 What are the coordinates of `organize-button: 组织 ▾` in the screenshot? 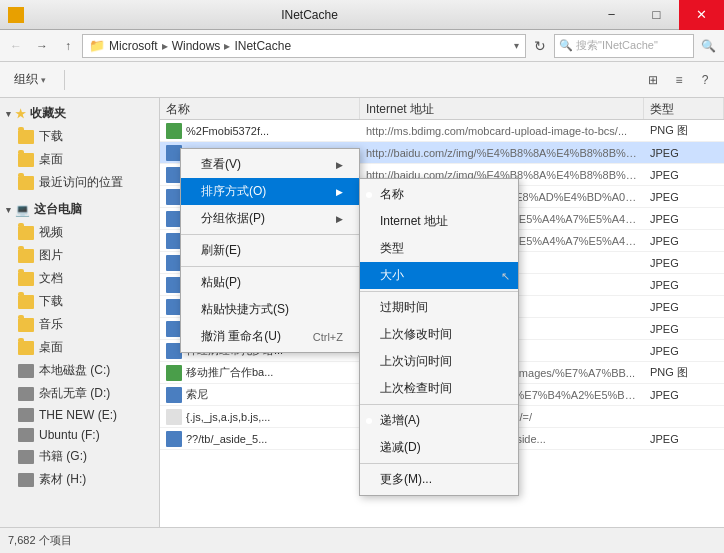 It's located at (30, 80).